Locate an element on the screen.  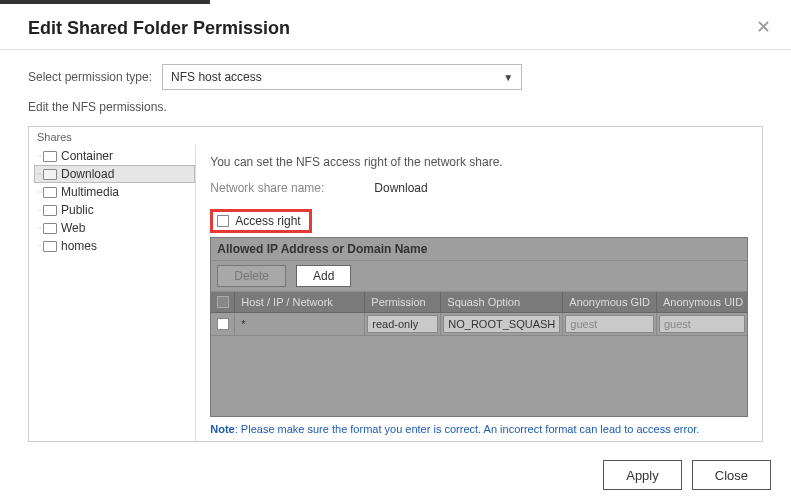
access-right-checkbox is located at coordinates (223, 221).